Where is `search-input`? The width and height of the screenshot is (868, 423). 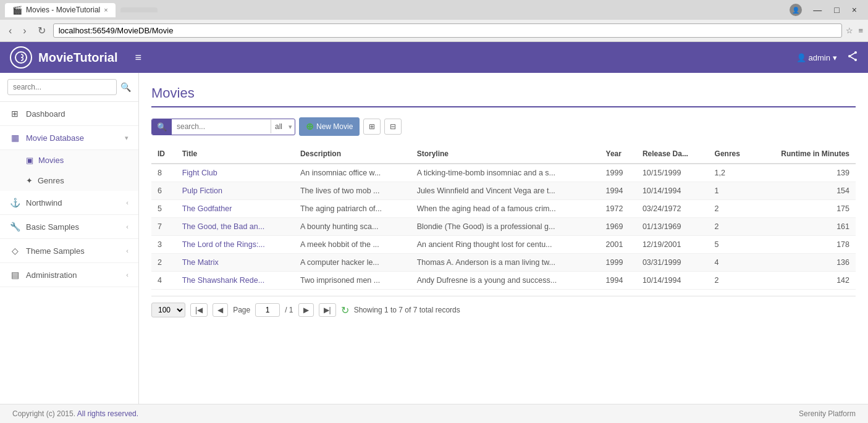 search-input is located at coordinates (221, 127).